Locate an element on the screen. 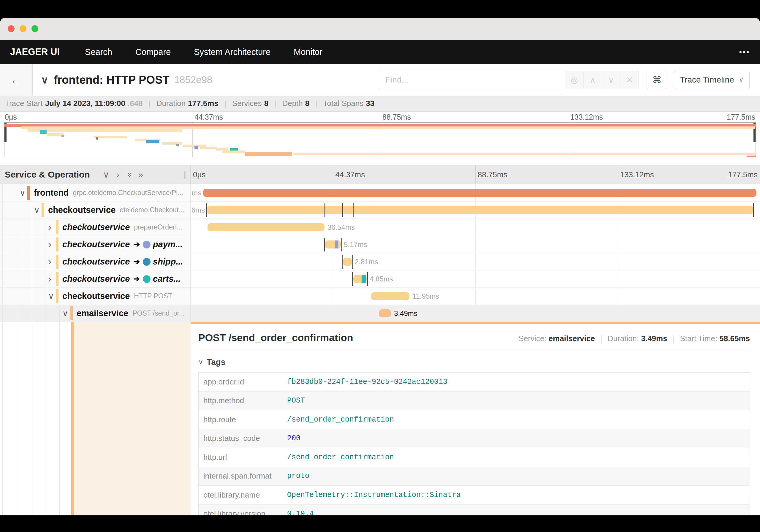 This screenshot has height=532, width=760. view-selector-button: Trace Timeline ∨ is located at coordinates (712, 80).